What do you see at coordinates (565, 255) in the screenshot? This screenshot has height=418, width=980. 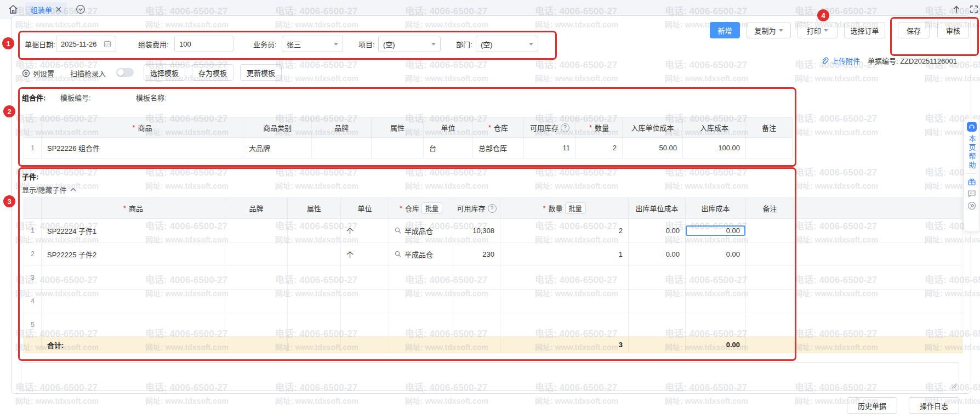 I see `quantity-cell: 1` at bounding box center [565, 255].